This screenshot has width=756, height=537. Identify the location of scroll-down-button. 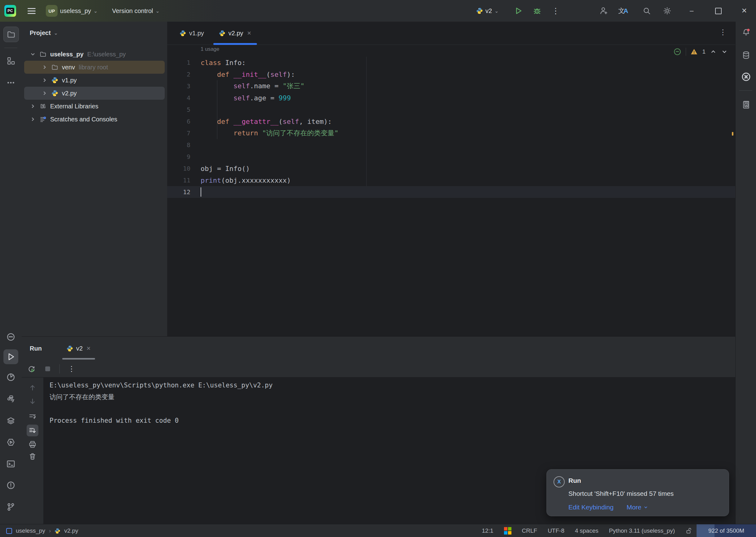
(32, 401).